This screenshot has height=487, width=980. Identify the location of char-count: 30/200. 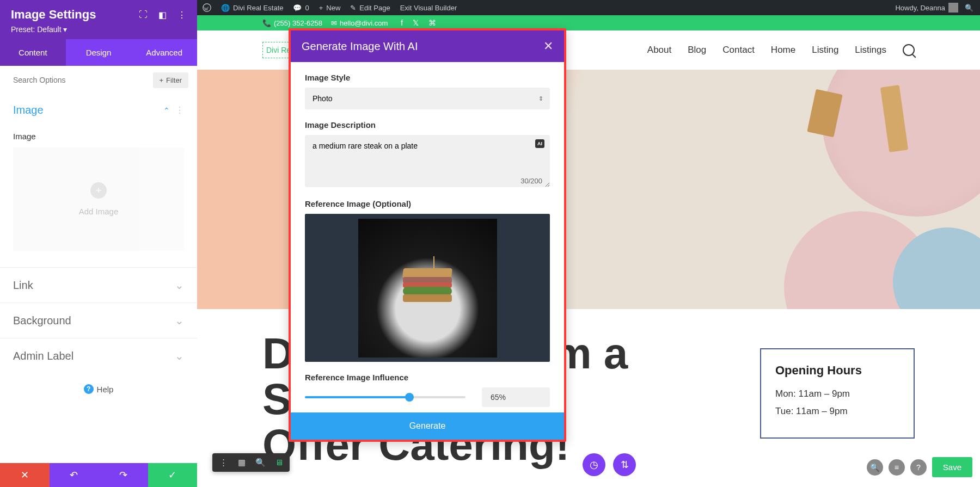
(531, 181).